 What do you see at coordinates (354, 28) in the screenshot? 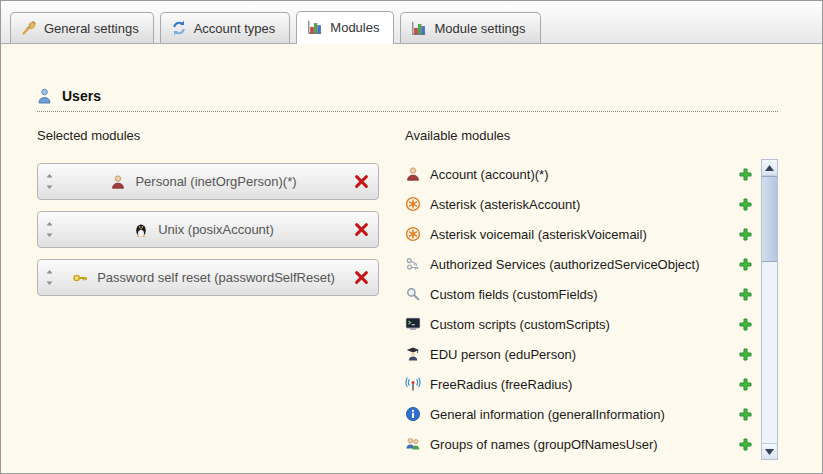
I see `tab-label: Modules` at bounding box center [354, 28].